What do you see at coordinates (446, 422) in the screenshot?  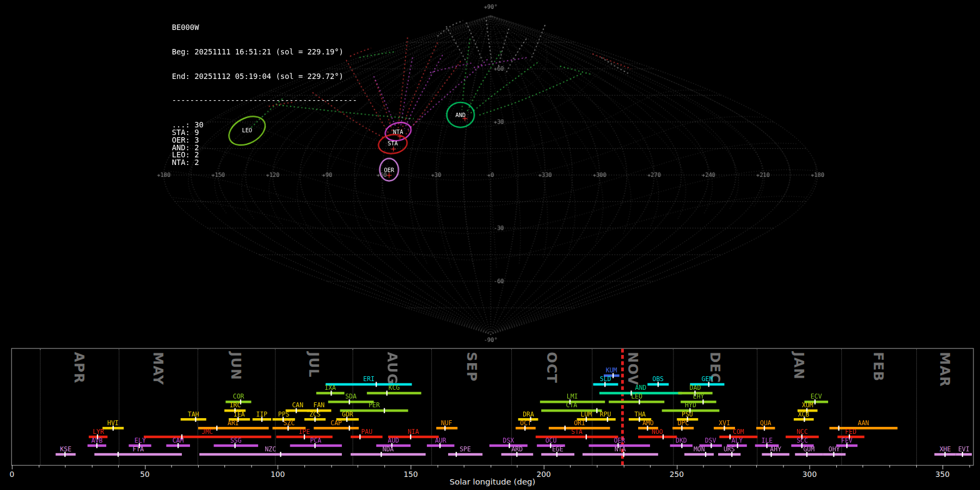 I see `shower-bar-label-NUF: NUF` at bounding box center [446, 422].